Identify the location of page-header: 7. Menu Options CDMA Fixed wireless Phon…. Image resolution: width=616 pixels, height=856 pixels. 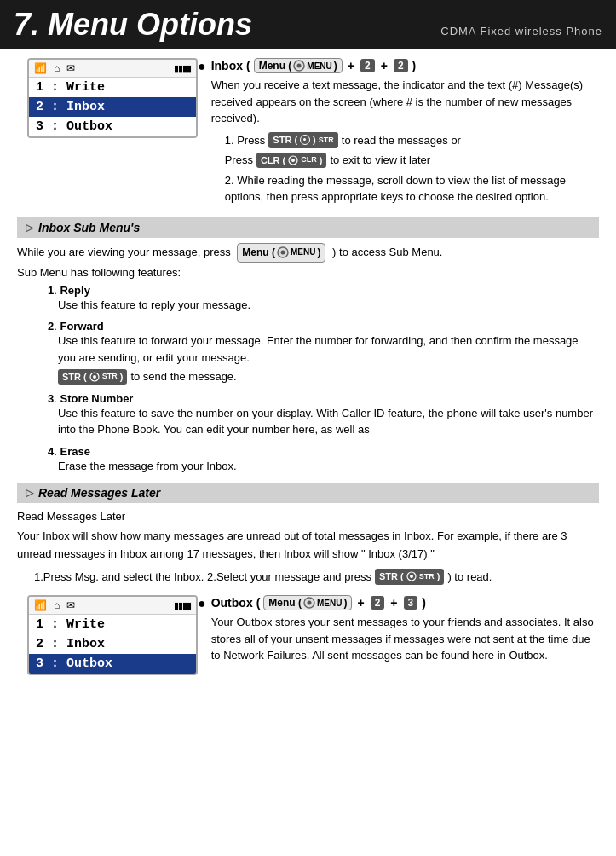
(308, 25).